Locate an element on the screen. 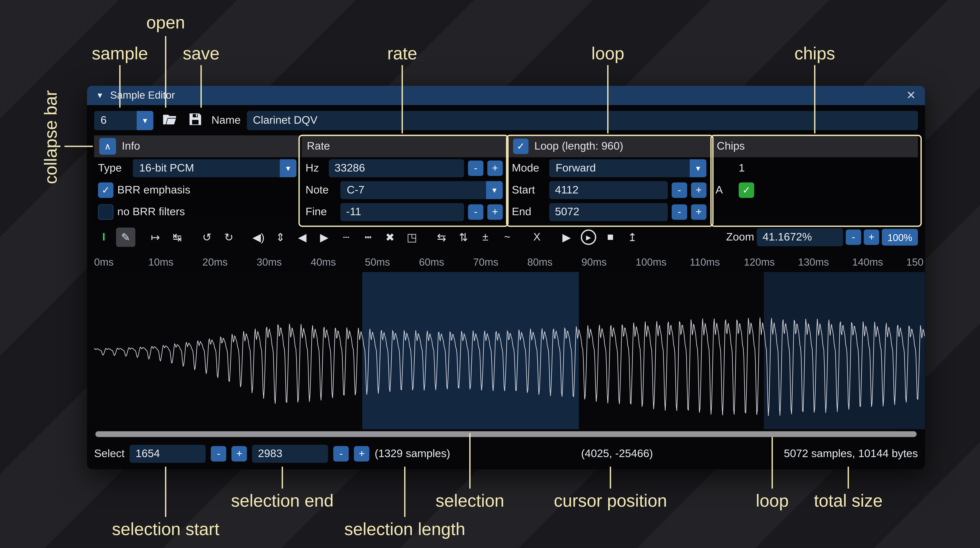 This screenshot has width=980, height=548. zoom-label: Zoom is located at coordinates (740, 237).